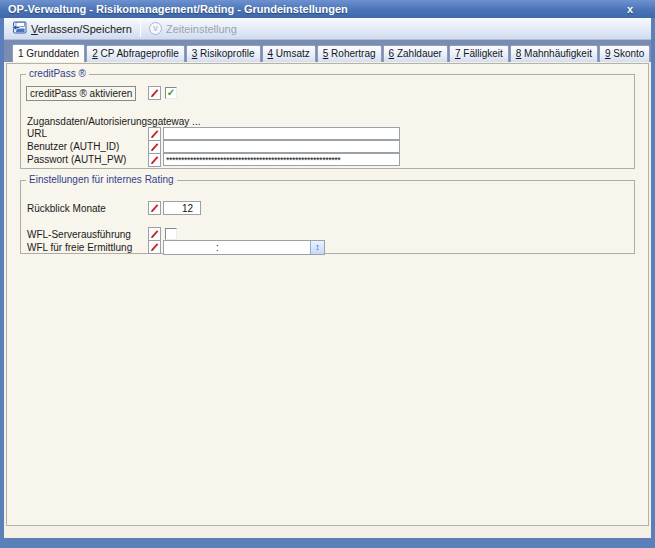  What do you see at coordinates (81, 94) in the screenshot?
I see `creditpass-activate-label: creditPass ® aktivieren` at bounding box center [81, 94].